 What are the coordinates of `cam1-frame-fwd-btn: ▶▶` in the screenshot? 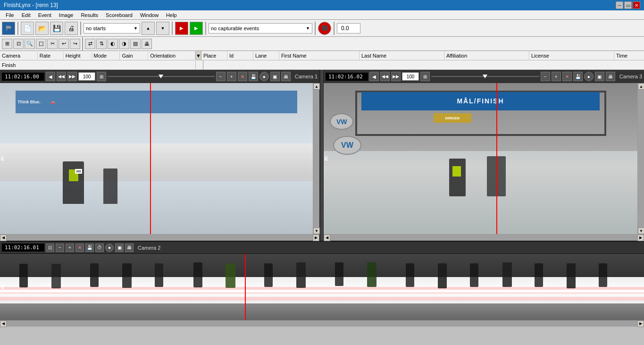 It's located at (72, 76).